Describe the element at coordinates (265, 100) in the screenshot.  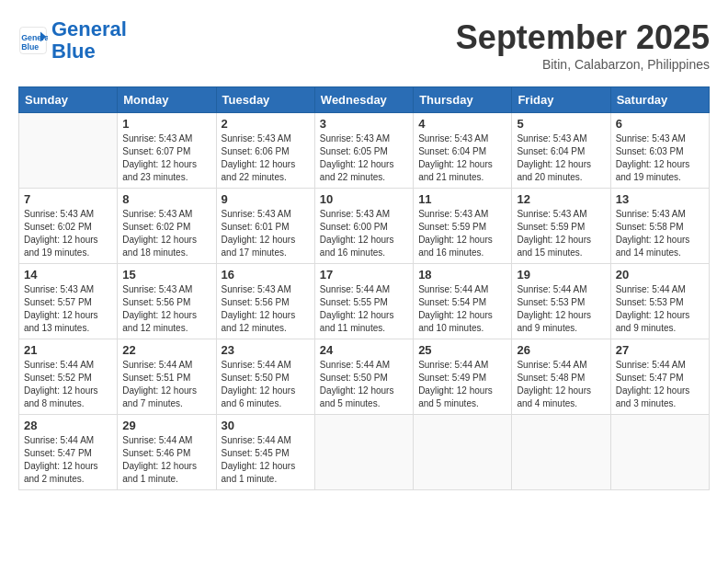
I see `weekday-header-tuesday: Tuesday` at that location.